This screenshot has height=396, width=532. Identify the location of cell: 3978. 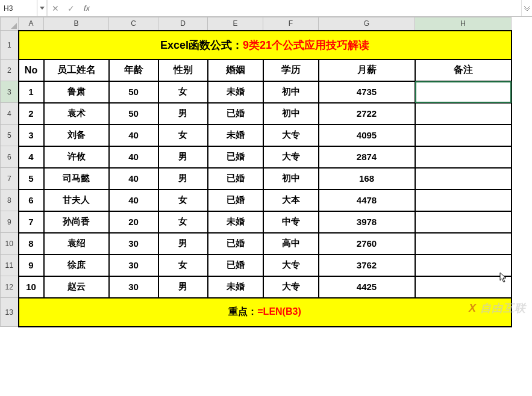
(367, 222).